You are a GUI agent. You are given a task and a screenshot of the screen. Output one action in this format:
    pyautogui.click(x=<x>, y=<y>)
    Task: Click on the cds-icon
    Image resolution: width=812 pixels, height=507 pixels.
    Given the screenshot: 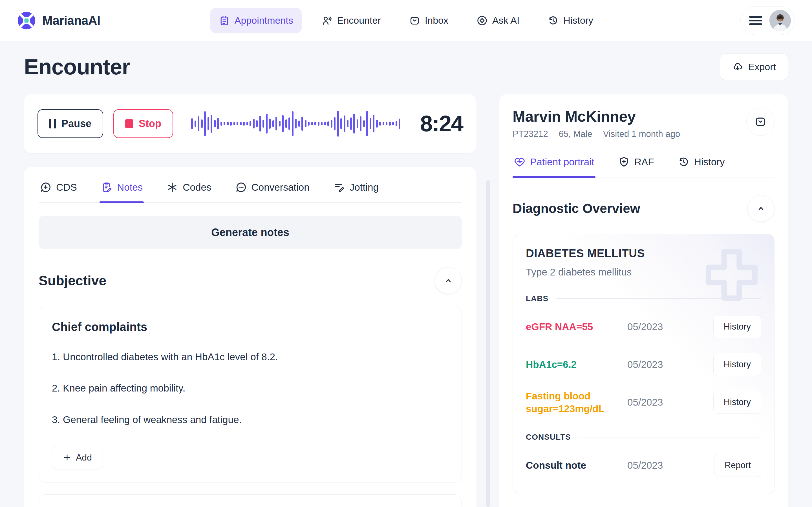 What is the action you would take?
    pyautogui.click(x=46, y=187)
    